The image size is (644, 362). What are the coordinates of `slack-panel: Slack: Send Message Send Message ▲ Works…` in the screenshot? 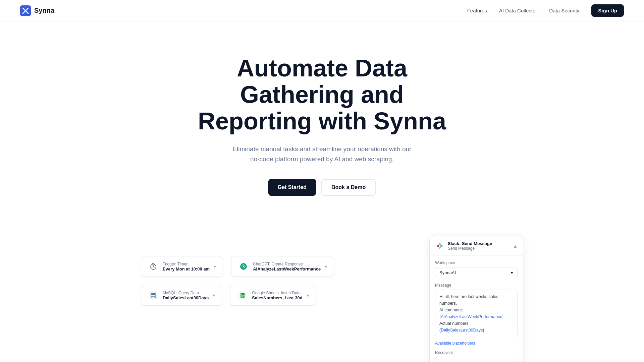 It's located at (476, 299).